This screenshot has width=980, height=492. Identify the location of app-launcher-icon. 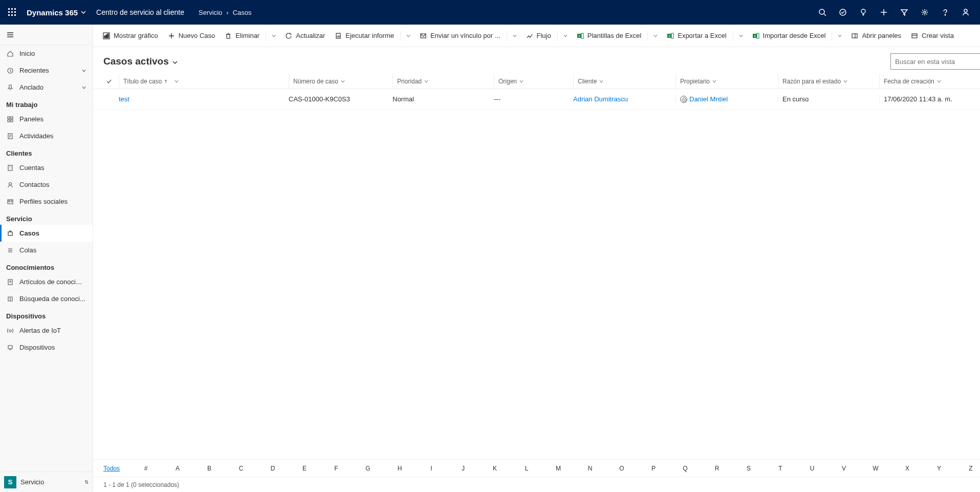
(12, 12).